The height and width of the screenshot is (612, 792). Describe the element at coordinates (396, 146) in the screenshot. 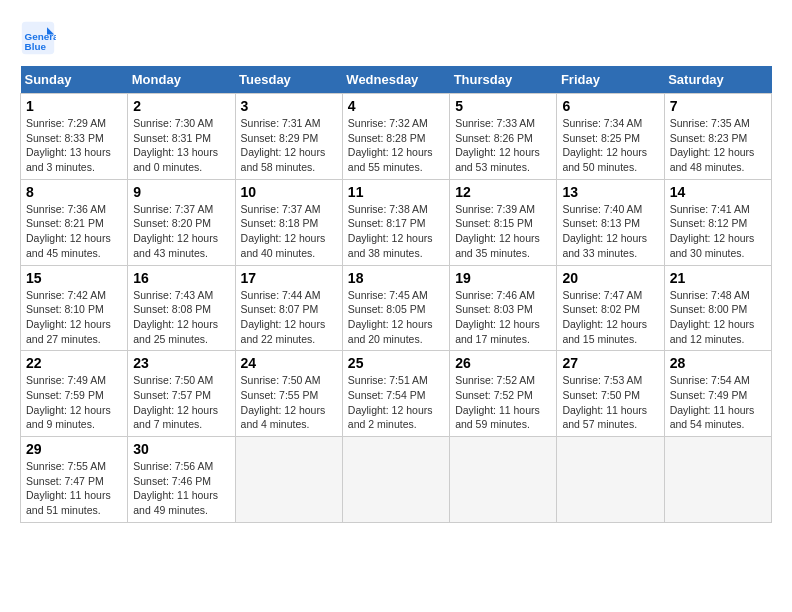

I see `day-info: Sunrise: 7:32 AMSunset: 8:28 PMDaylight:…` at that location.